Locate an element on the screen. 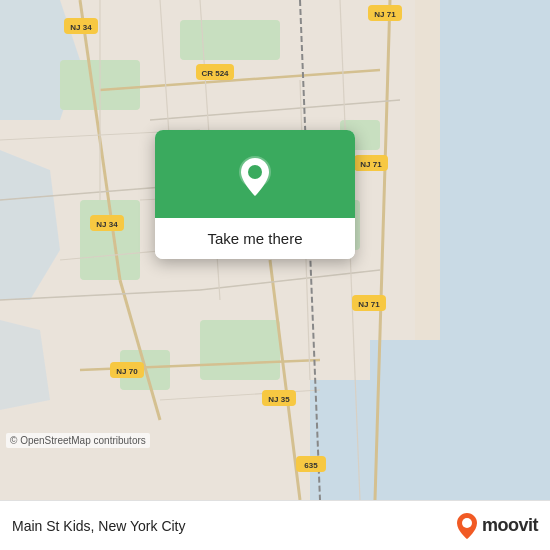 The width and height of the screenshot is (550, 550). moovit-pin-icon is located at coordinates (467, 526).